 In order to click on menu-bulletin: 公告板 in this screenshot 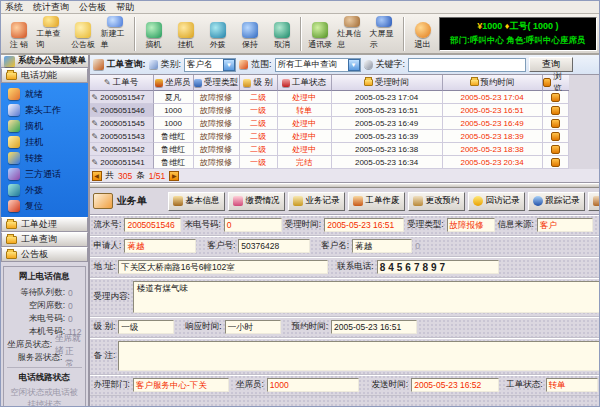, I will do `click(92, 8)`.